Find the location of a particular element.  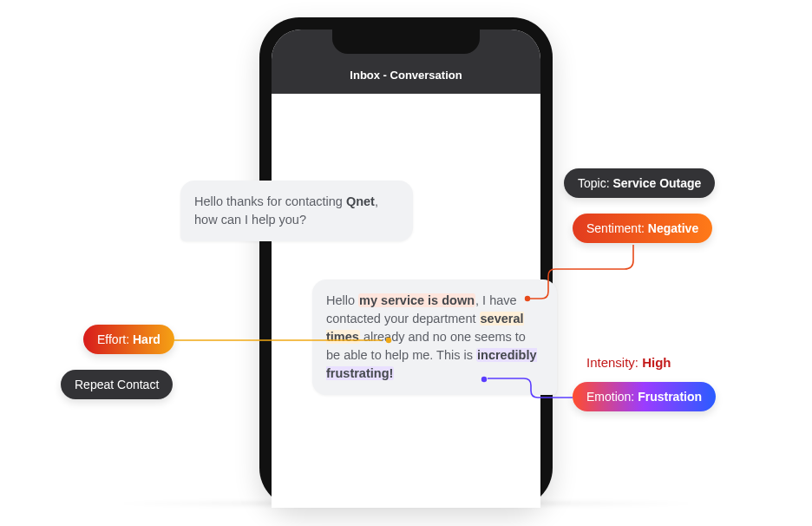

annotation-emotion-value: Frustration is located at coordinates (670, 397).